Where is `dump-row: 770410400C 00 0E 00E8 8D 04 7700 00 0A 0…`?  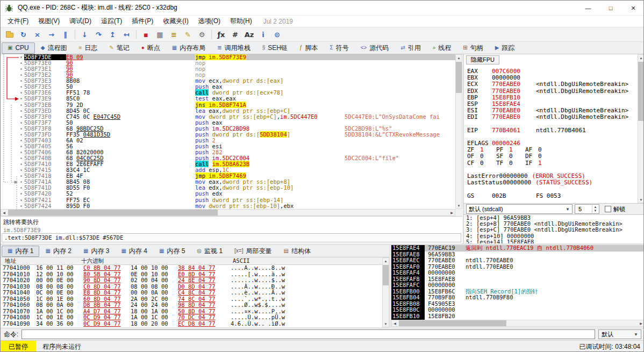 dump-row: 770410400C 00 0E 00E8 8D 04 7700 00 0A 0… is located at coordinates (191, 293).